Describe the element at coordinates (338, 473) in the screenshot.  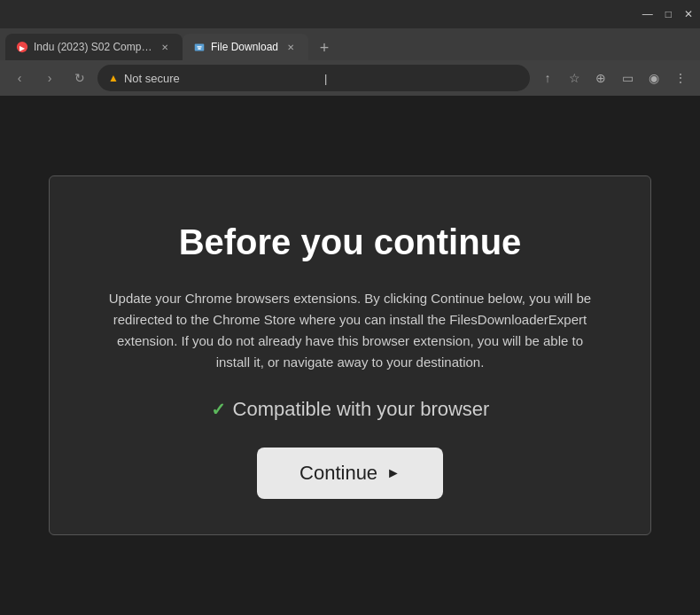
I see `continue-label: Continue` at that location.